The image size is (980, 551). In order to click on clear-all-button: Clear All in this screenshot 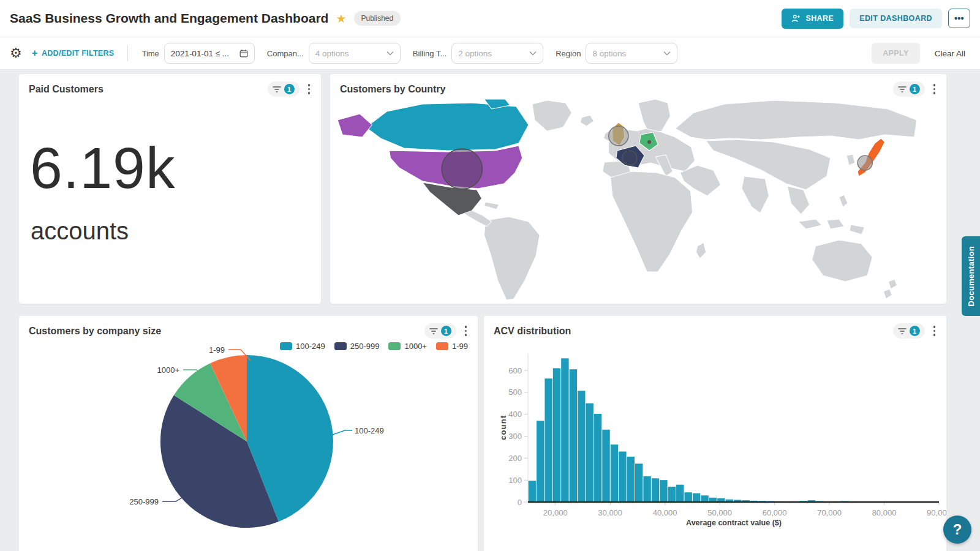, I will do `click(950, 54)`.